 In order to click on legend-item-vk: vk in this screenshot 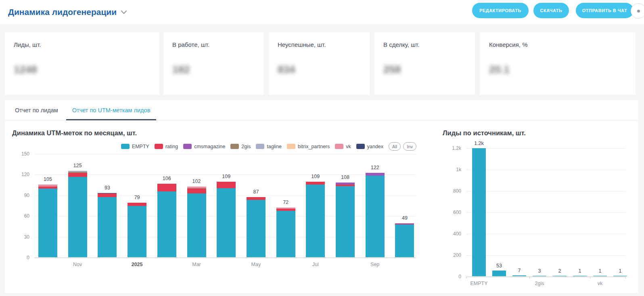, I will do `click(343, 147)`.